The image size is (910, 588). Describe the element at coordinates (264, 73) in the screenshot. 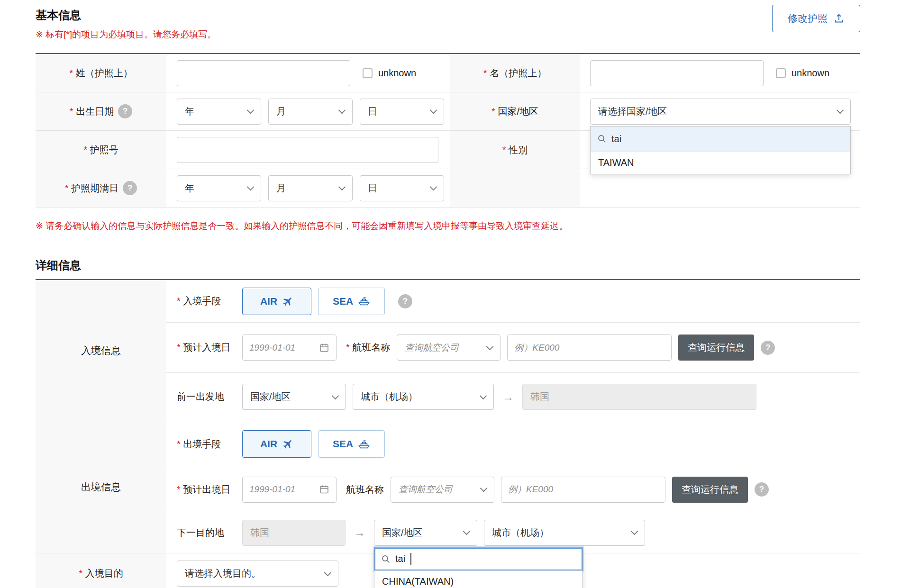

I see `surname-input` at that location.